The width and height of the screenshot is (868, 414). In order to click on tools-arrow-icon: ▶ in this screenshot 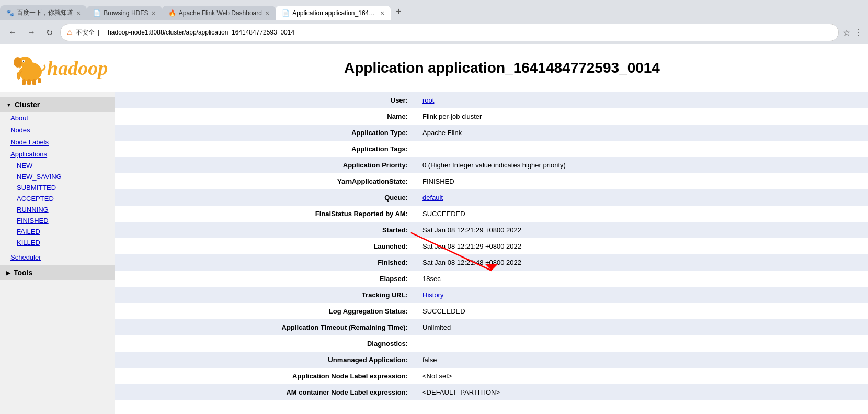, I will do `click(8, 273)`.